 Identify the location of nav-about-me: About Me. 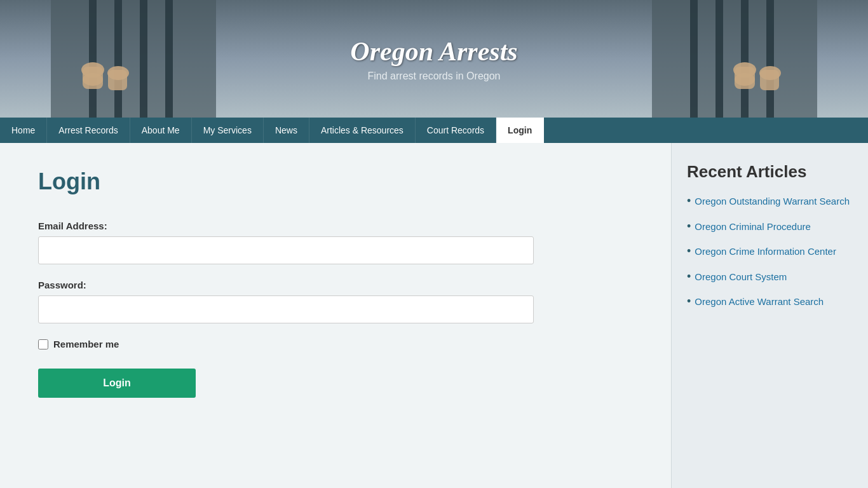
(161, 130).